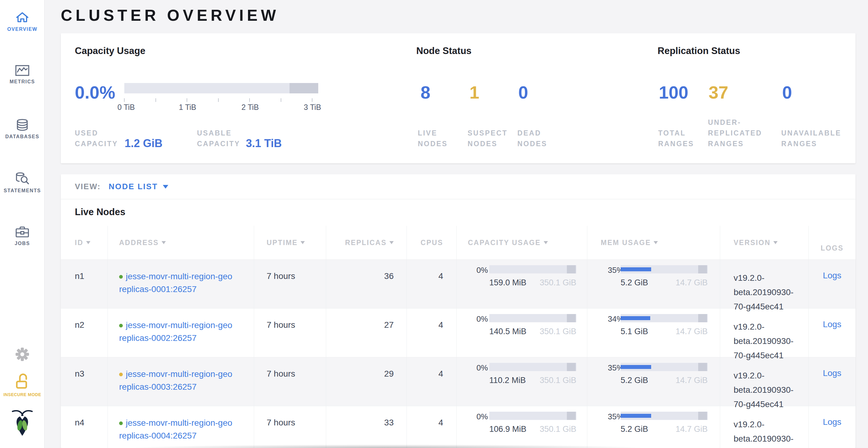 The width and height of the screenshot is (868, 448). What do you see at coordinates (290, 243) in the screenshot?
I see `column-header-uptime: UPTIME` at bounding box center [290, 243].